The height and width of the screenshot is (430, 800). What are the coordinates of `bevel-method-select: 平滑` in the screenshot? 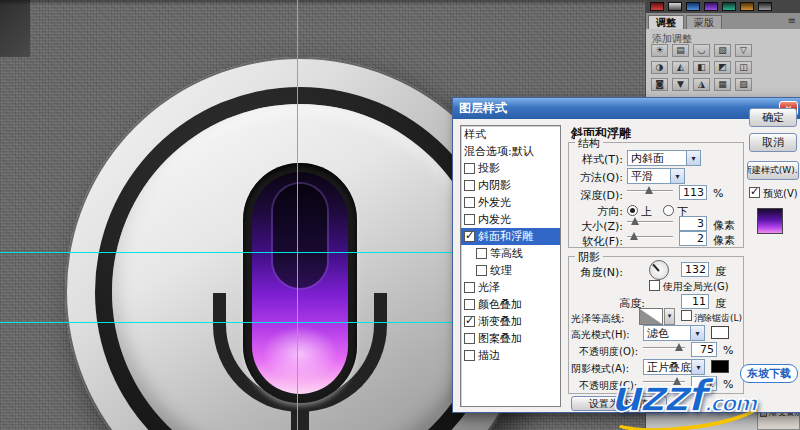 It's located at (656, 176).